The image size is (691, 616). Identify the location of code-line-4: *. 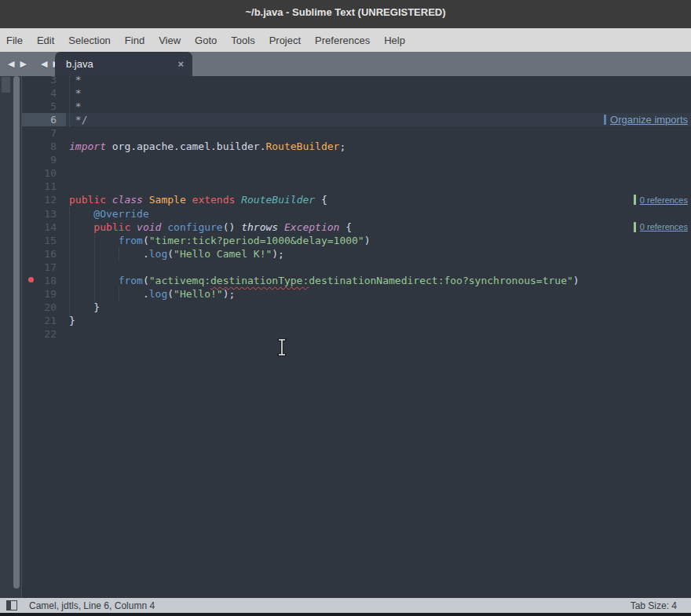
(75, 93).